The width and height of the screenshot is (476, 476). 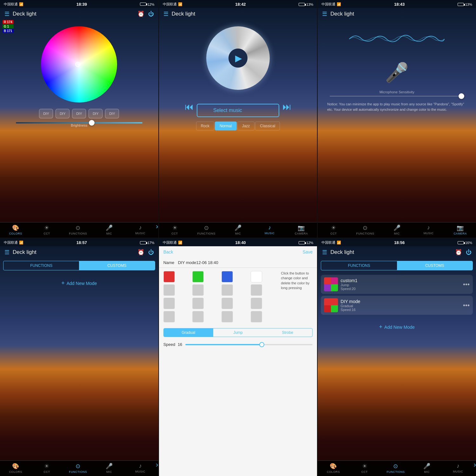 I want to click on genre-rock: Rock, so click(x=205, y=126).